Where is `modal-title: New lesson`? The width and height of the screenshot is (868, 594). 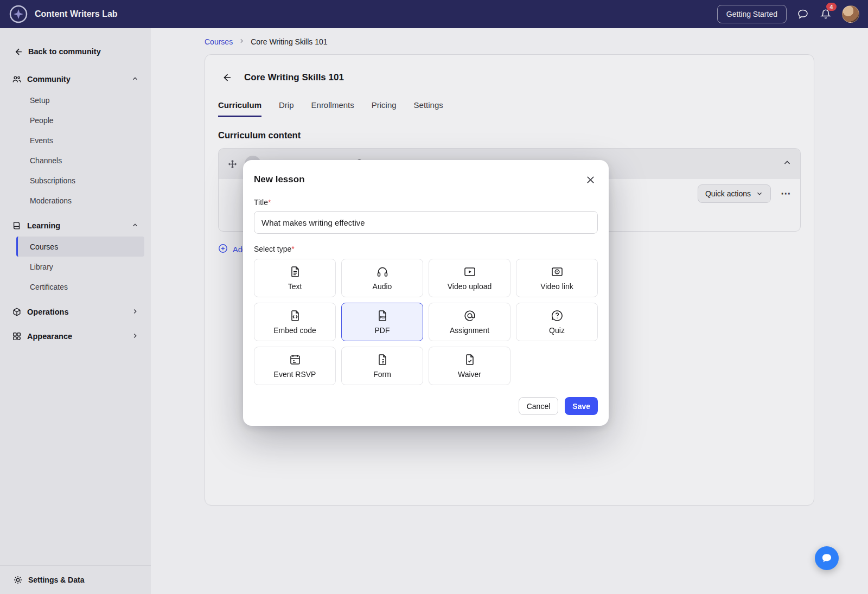 modal-title: New lesson is located at coordinates (279, 180).